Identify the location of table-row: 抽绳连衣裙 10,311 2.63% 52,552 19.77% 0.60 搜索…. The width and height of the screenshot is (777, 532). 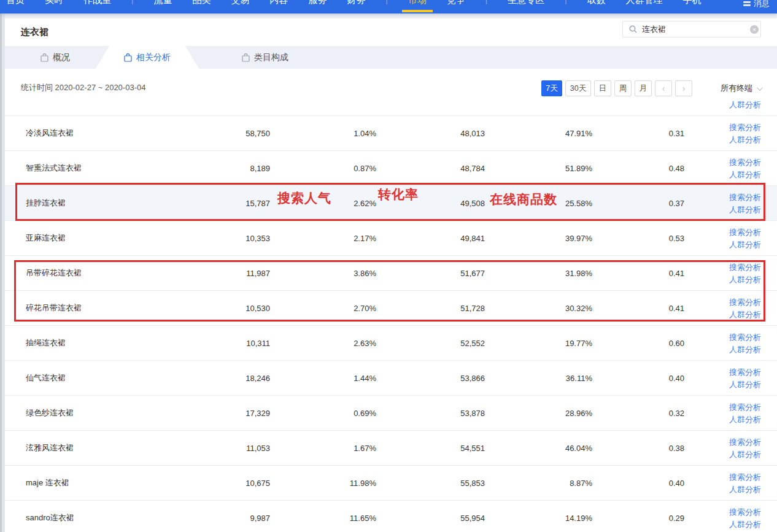
(391, 344).